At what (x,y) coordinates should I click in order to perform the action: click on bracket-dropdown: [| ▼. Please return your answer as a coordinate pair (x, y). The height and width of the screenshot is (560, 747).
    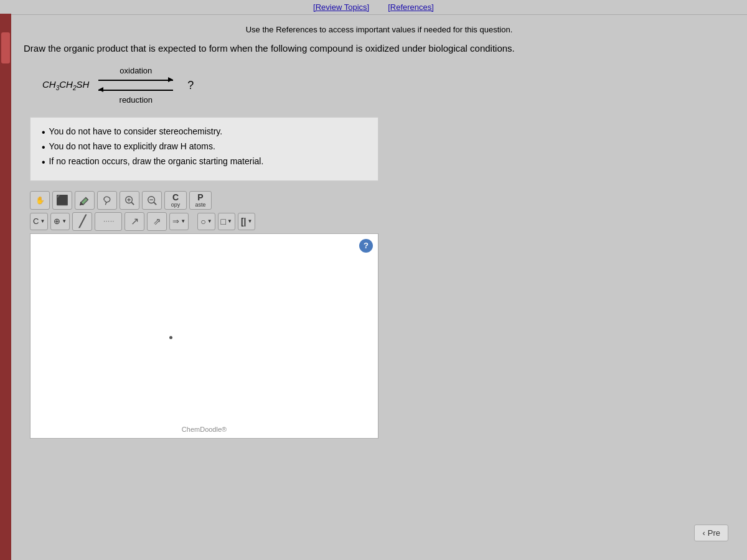
    Looking at the image, I should click on (247, 222).